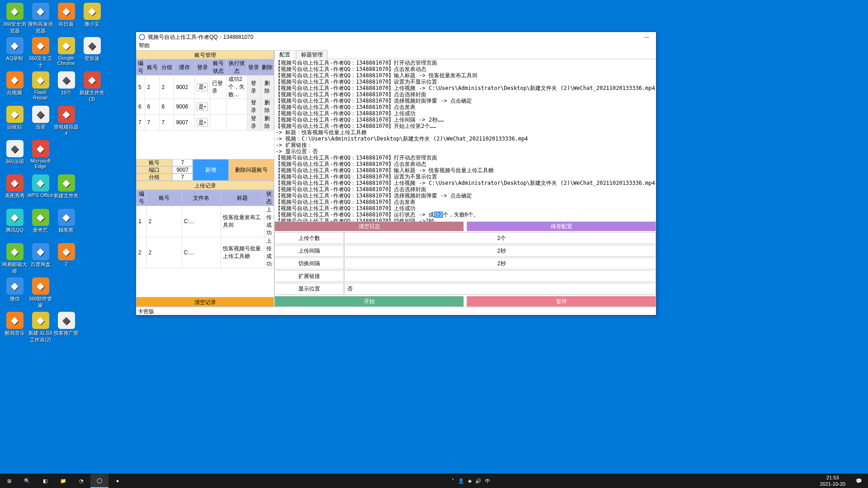 This screenshot has width=868, height=488. I want to click on value-show-position: 否, so click(500, 289).